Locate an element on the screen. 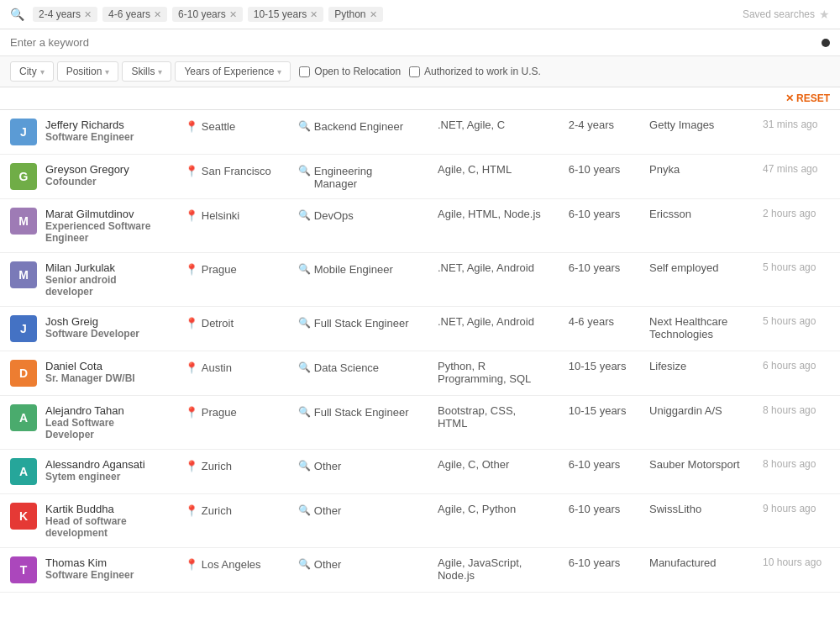 The height and width of the screenshot is (638, 840). time-cell-1: 47 mins ago is located at coordinates (796, 177).